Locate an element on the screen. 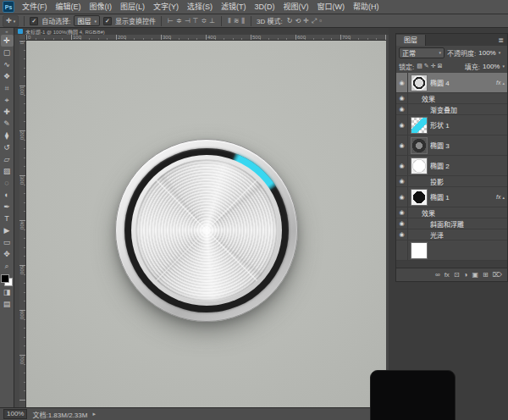 This screenshot has height=420, width=508. add-layer-mask-icon: ⊡ is located at coordinates (457, 274).